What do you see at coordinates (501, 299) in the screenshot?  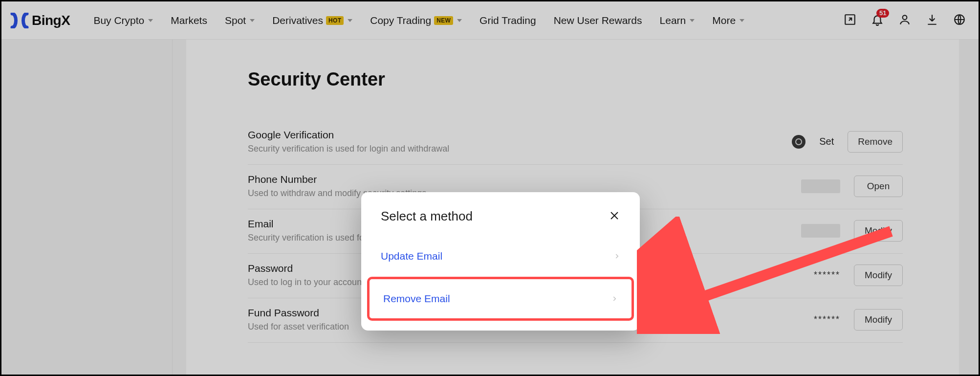 I see `modal-option-remove-email: Remove Email` at bounding box center [501, 299].